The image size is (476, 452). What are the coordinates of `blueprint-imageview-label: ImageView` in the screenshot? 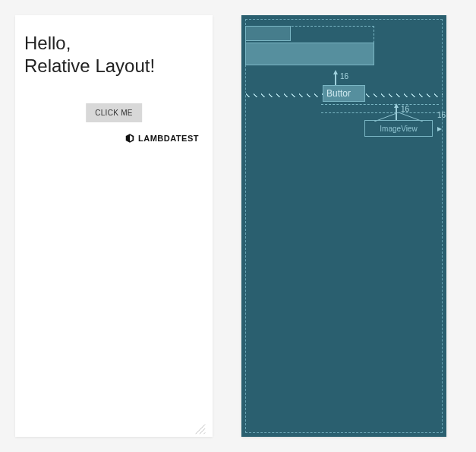 It's located at (398, 129).